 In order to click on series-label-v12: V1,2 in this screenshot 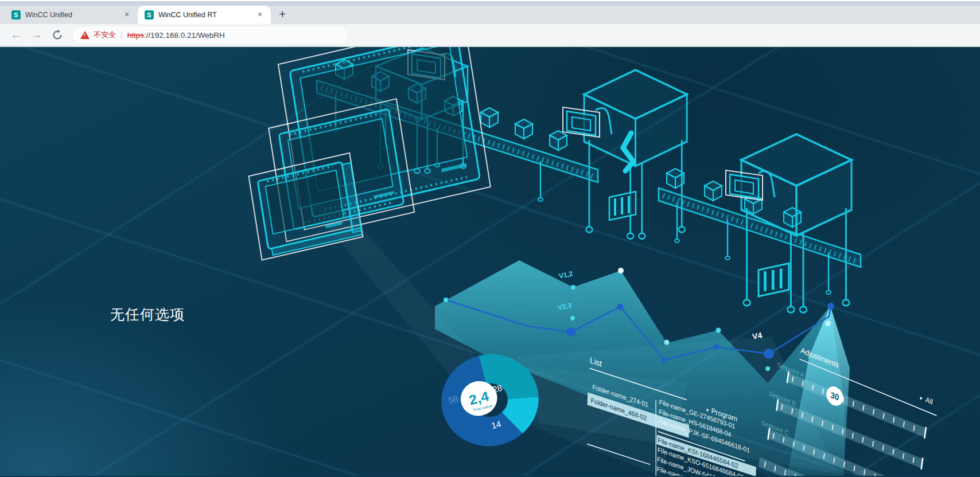, I will do `click(566, 275)`.